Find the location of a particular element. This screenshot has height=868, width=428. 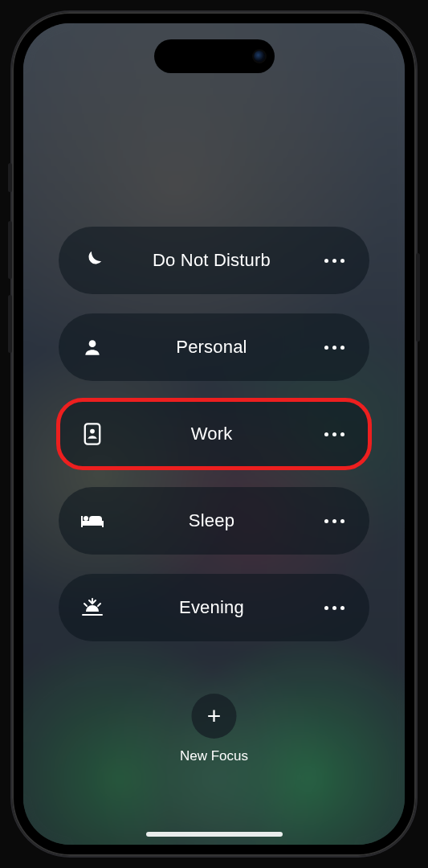

power-button is located at coordinates (418, 297).